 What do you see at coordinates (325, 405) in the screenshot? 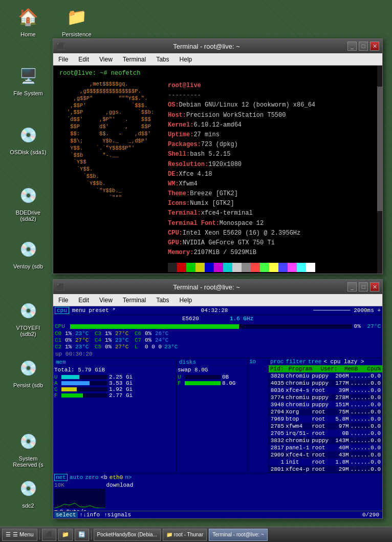
I see `proc-row-3948: 3948 chromiu puppy 151M ...... 0.0` at bounding box center [325, 405].